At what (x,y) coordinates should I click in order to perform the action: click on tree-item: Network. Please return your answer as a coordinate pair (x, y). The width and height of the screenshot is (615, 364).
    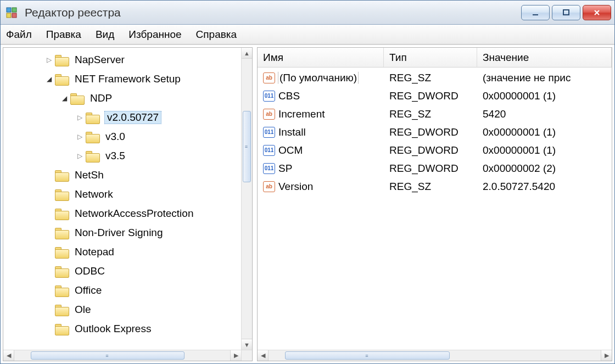
    Looking at the image, I should click on (122, 194).